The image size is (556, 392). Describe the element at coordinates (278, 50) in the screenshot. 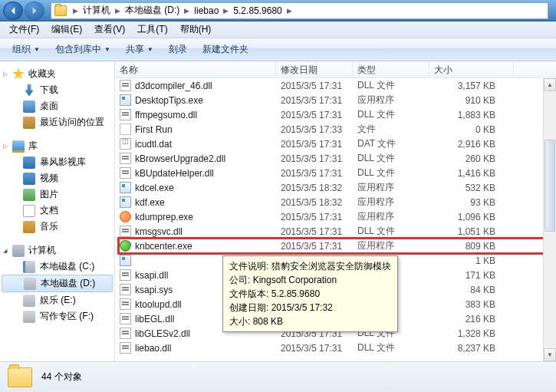

I see `toolbar: 组织▼ 包含到库中▼ 共享▼ 刻录 新建文件夹` at that location.